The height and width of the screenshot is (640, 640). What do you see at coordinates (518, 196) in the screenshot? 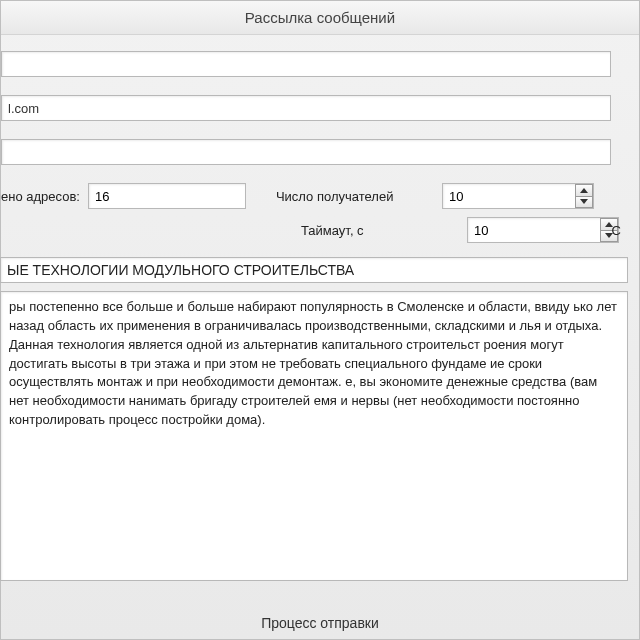
I see `recipients-spinner` at bounding box center [518, 196].